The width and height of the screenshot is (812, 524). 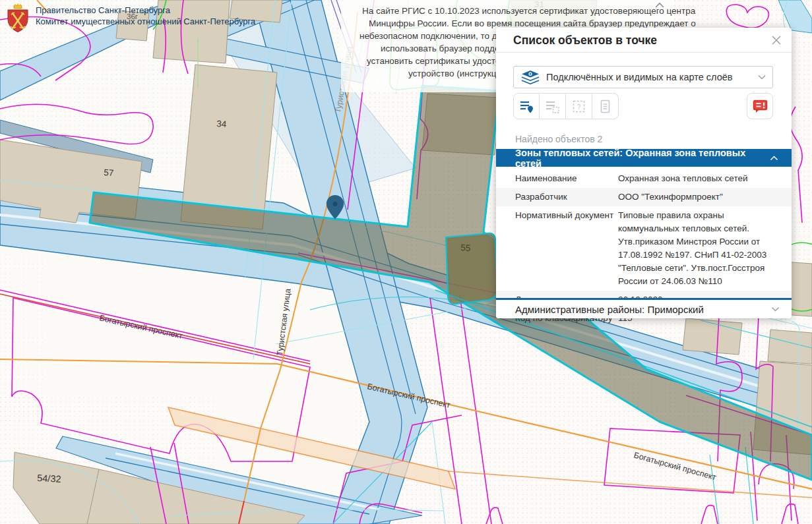 I want to click on admin-districts-title: Административные районы: Приморский, so click(x=643, y=310).